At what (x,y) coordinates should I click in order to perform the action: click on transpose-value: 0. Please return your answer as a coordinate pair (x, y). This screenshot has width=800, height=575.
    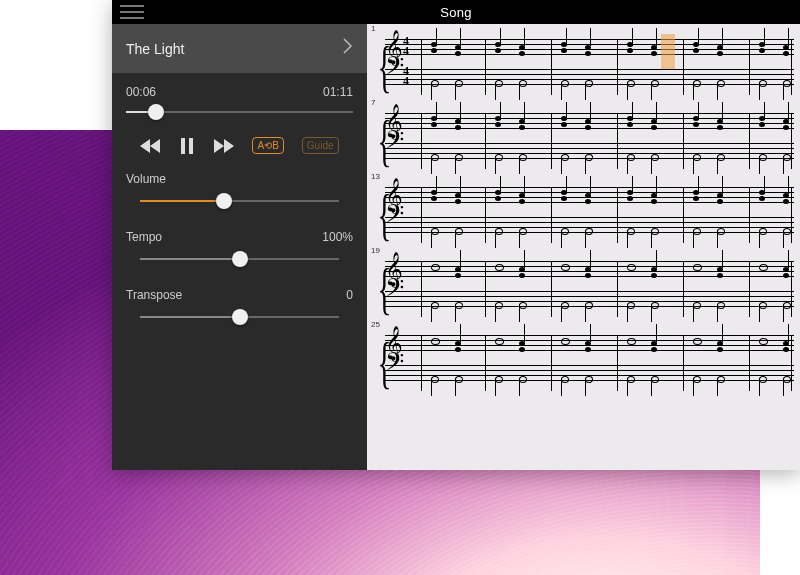
    Looking at the image, I should click on (350, 295).